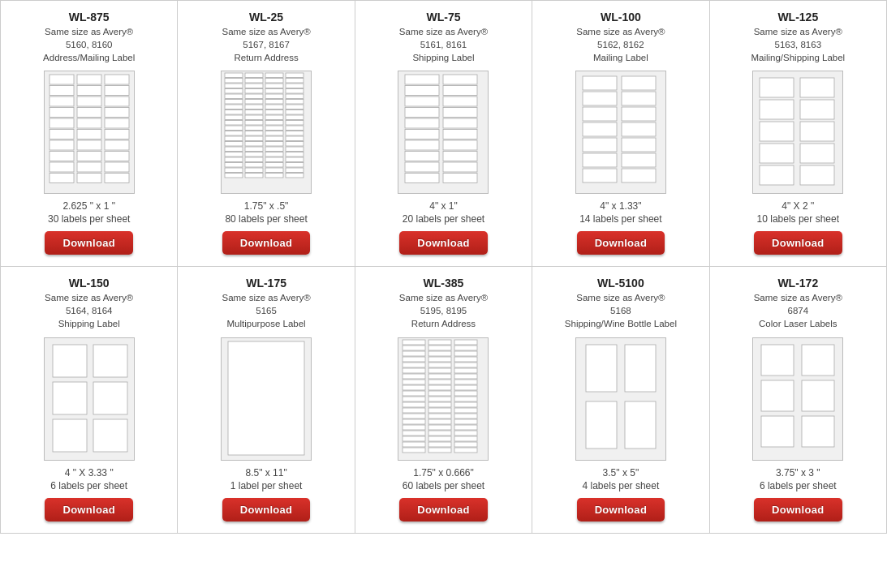  What do you see at coordinates (620, 219) in the screenshot?
I see `product-count-wl-100: 14 labels per sheet` at bounding box center [620, 219].